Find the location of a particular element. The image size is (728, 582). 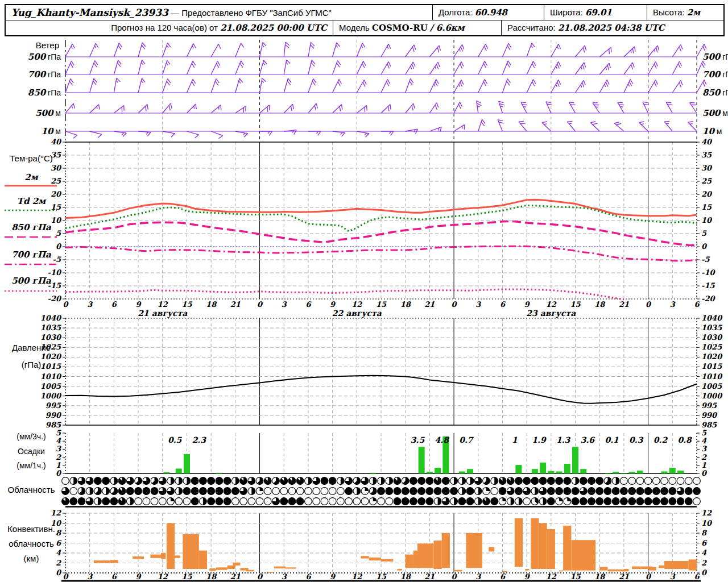

svg-text: 35 is located at coordinates (706, 155).